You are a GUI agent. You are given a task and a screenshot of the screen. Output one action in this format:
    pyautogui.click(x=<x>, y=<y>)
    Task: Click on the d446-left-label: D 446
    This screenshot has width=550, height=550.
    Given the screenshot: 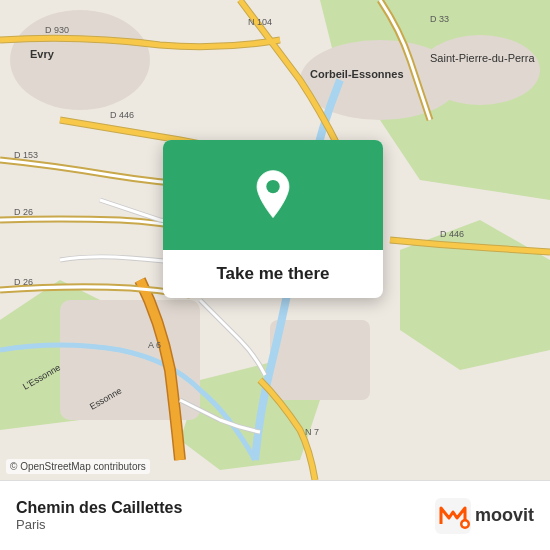 What is the action you would take?
    pyautogui.click(x=122, y=115)
    